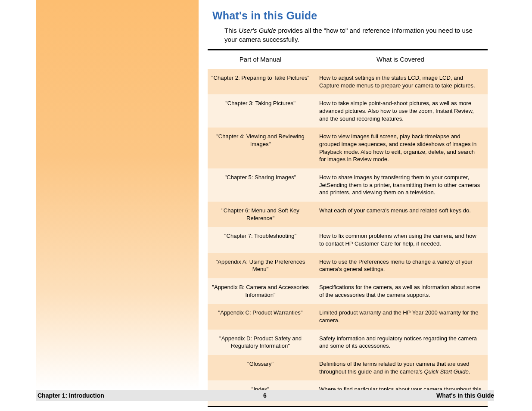 The width and height of the screenshot is (532, 411). What do you see at coordinates (348, 111) in the screenshot?
I see `table-row: "Chapter 3: Taking Pictures" How to take…` at bounding box center [348, 111].